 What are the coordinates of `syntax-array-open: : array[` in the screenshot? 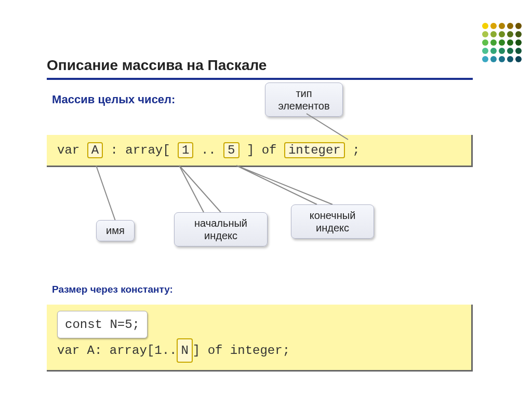 It's located at (140, 150).